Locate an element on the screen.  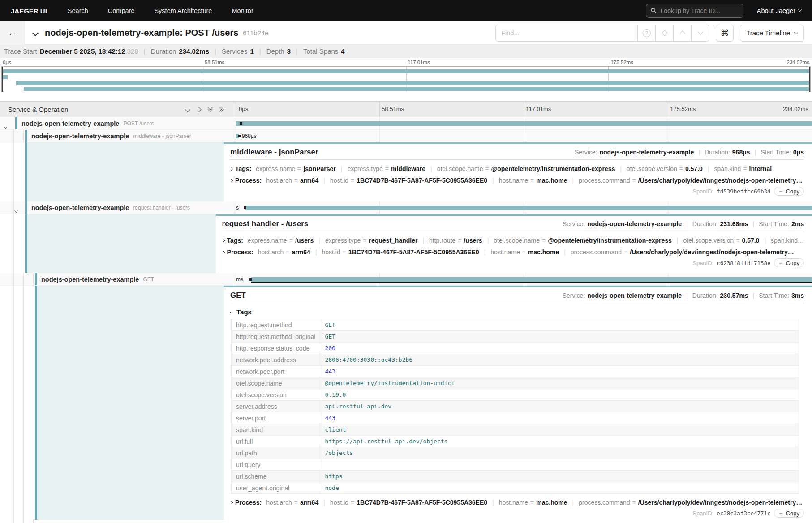
minimap-drag-handle-left is located at coordinates (3, 79).